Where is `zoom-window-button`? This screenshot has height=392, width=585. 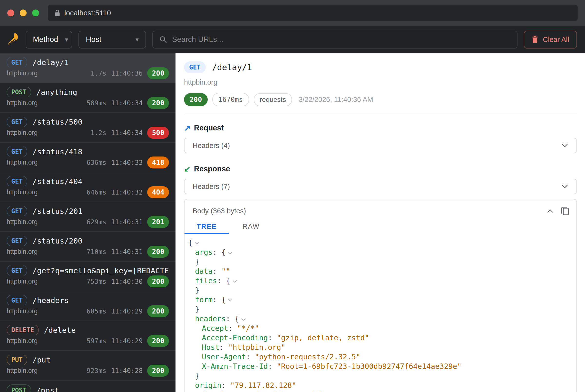 zoom-window-button is located at coordinates (35, 13).